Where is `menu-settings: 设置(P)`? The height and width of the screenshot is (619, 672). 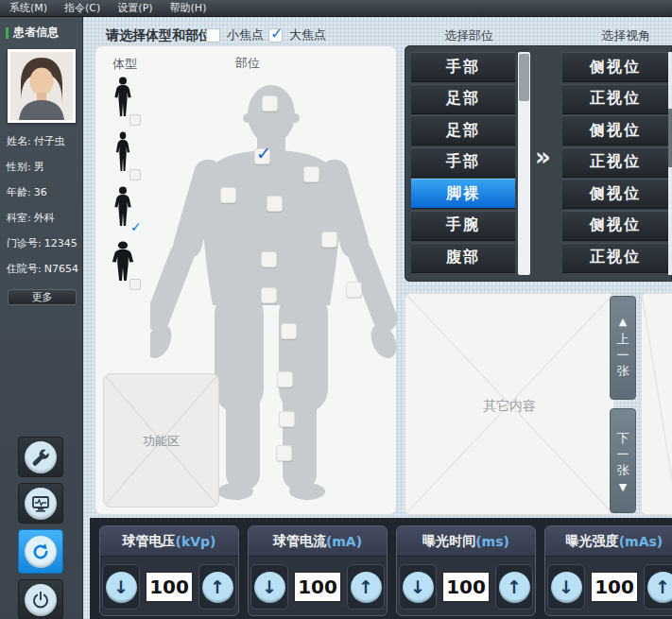 menu-settings: 设置(P) is located at coordinates (134, 8).